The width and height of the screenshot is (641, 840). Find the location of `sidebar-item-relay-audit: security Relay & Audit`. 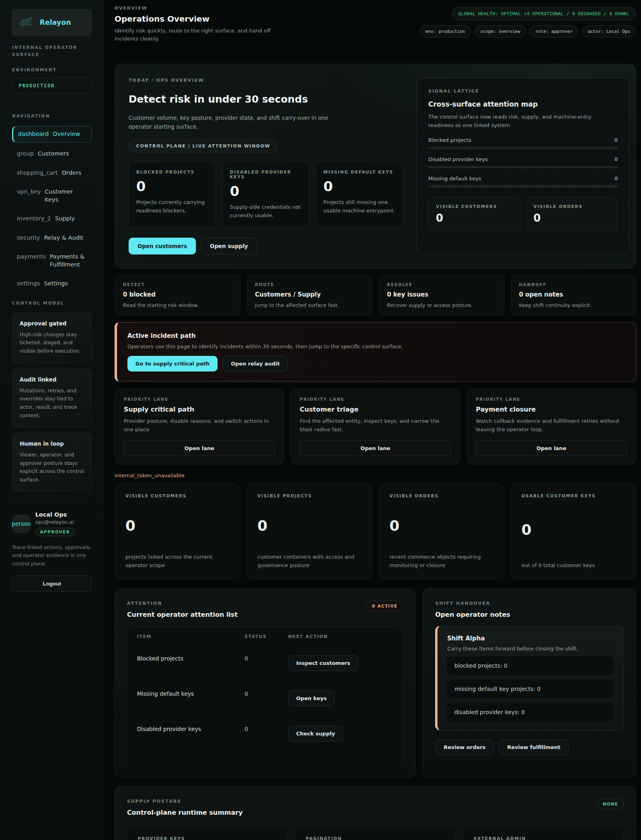

sidebar-item-relay-audit: security Relay & Audit is located at coordinates (52, 238).